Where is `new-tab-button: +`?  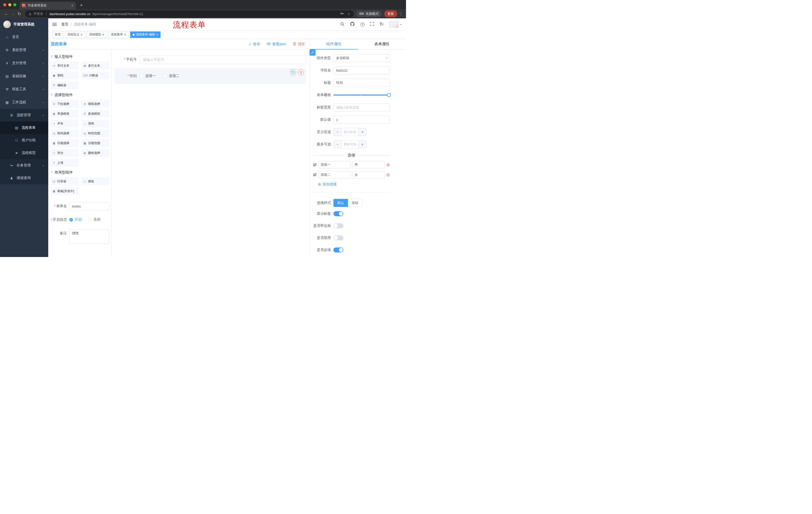
new-tab-button: + is located at coordinates (81, 5).